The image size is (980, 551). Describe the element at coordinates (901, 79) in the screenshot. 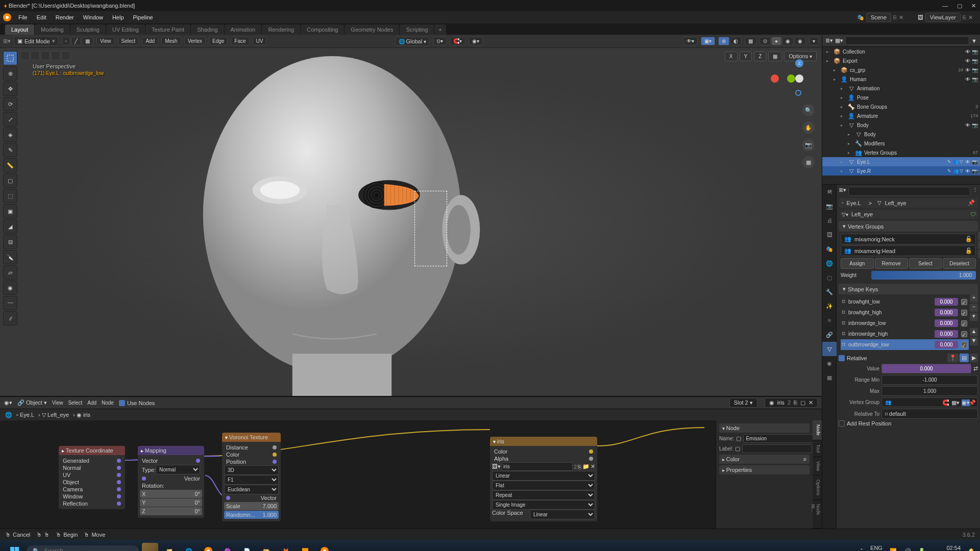

I see `outliner-row: ▸👤Human👁 📷` at that location.